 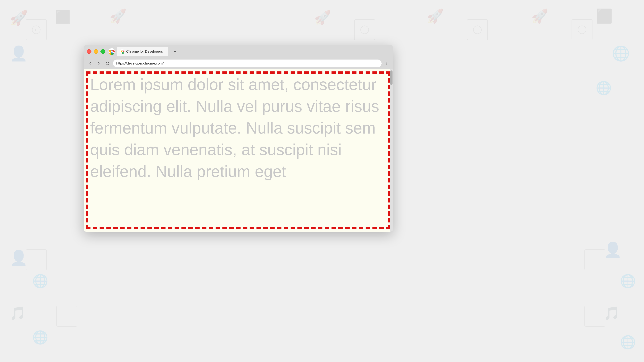 I want to click on title-bar: Chrome for Developers +, so click(x=238, y=51).